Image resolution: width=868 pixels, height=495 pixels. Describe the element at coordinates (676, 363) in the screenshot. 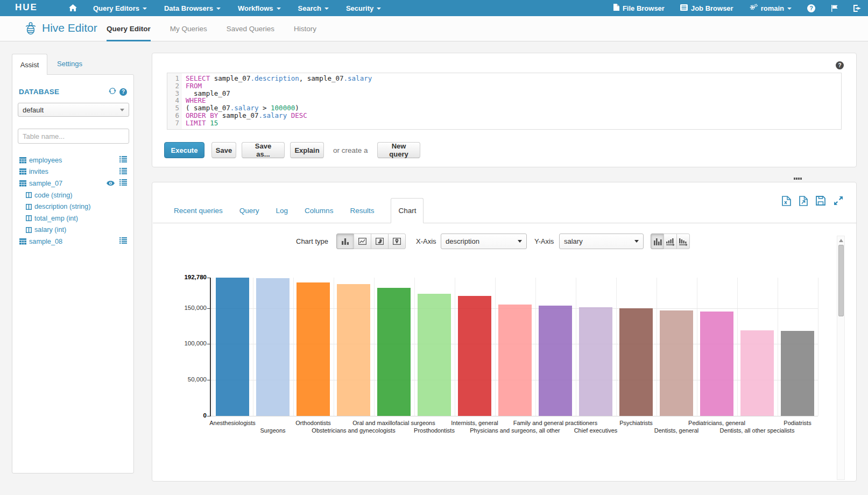

I see `bar-dentists-general` at that location.